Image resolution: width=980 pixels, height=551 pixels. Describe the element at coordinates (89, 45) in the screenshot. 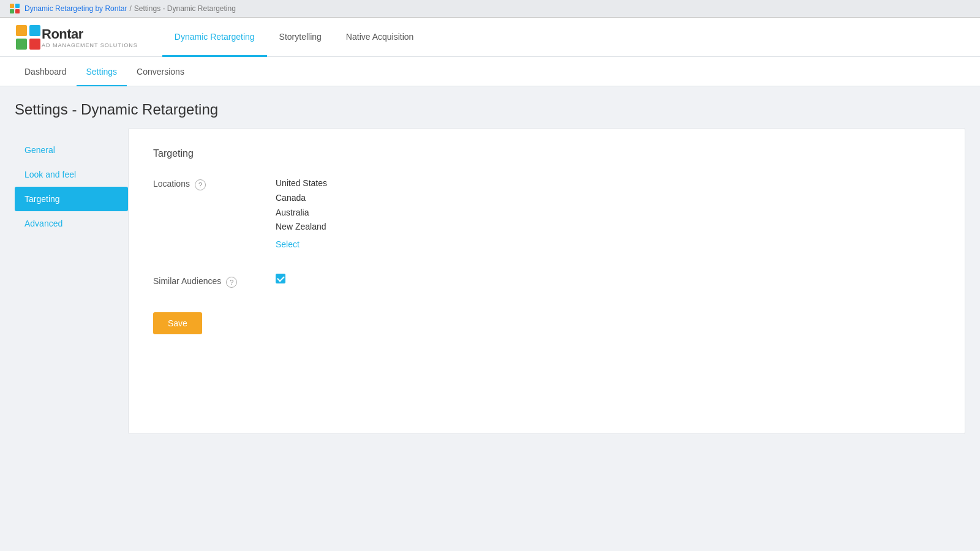

I see `brand-tagline: AD MANAGEMENT SOLUTIONS` at that location.